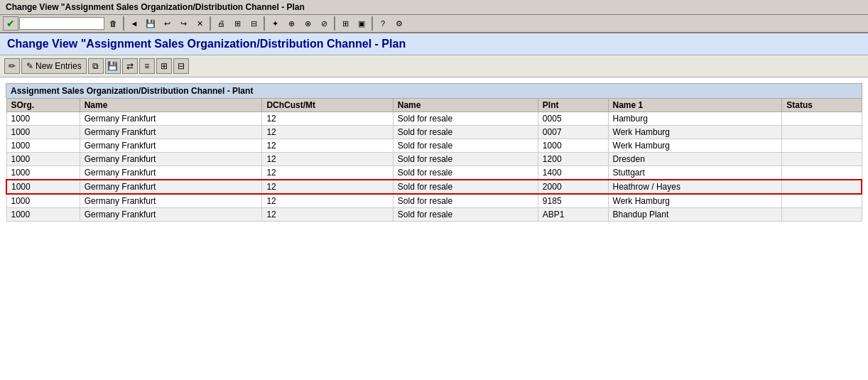 This screenshot has width=868, height=380. Describe the element at coordinates (58, 66) in the screenshot. I see `new-entries-label: New Entries` at that location.